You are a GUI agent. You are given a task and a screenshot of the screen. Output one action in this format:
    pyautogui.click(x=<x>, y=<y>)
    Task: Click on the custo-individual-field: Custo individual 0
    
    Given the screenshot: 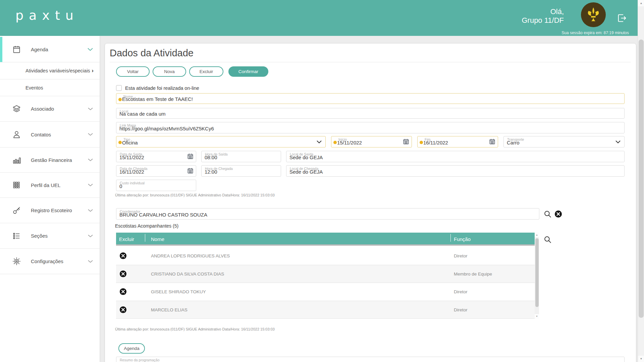 What is the action you would take?
    pyautogui.click(x=156, y=185)
    